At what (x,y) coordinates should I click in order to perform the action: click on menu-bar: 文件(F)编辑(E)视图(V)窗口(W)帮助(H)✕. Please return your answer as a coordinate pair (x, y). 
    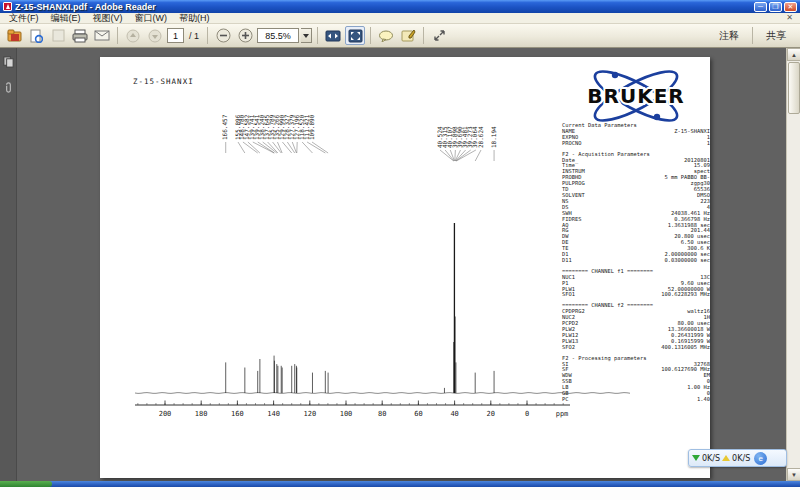
    Looking at the image, I should click on (400, 18).